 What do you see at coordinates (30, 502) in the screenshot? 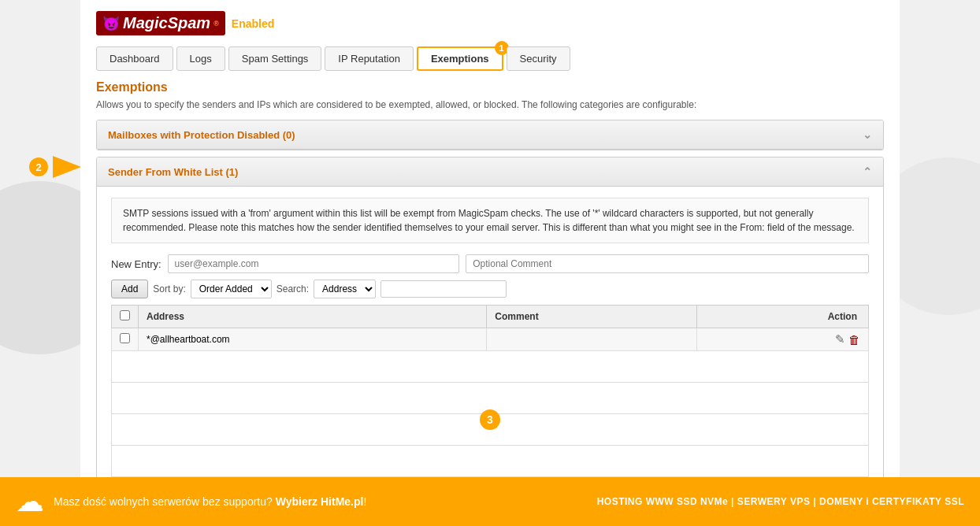
I see `cloud-icon: ☁` at bounding box center [30, 502].